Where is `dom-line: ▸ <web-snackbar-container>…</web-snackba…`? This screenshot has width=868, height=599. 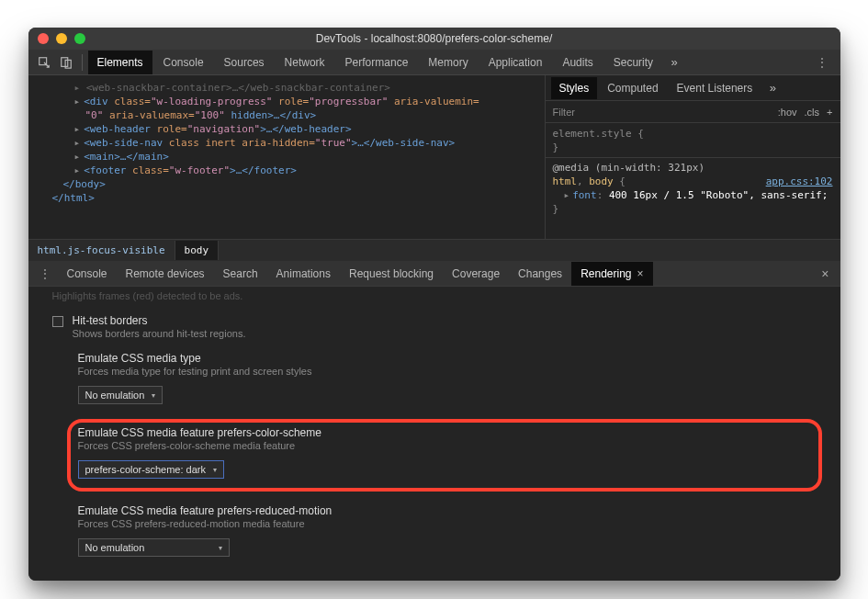 dom-line: ▸ <web-snackbar-container>…</web-snackba… is located at coordinates (293, 88).